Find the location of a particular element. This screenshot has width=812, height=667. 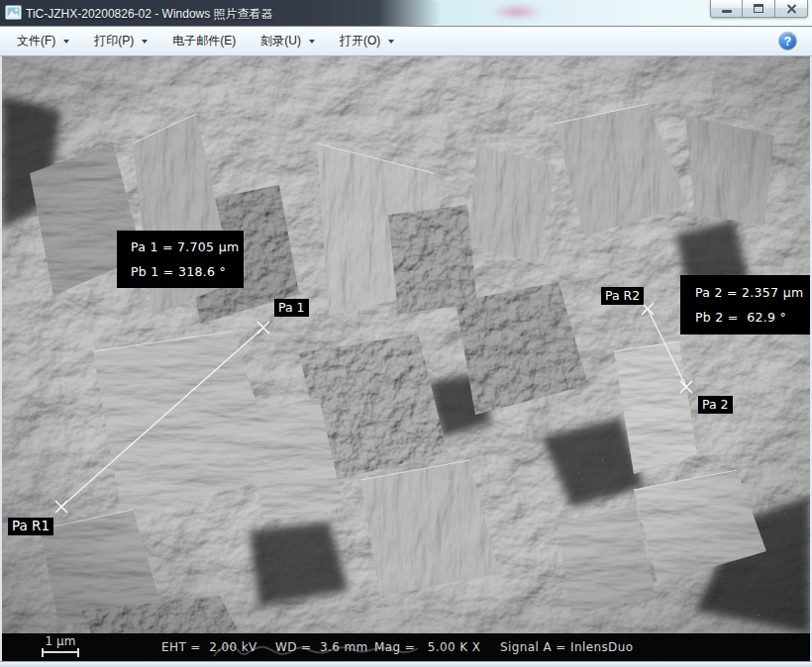

watermark-blob is located at coordinates (517, 12).